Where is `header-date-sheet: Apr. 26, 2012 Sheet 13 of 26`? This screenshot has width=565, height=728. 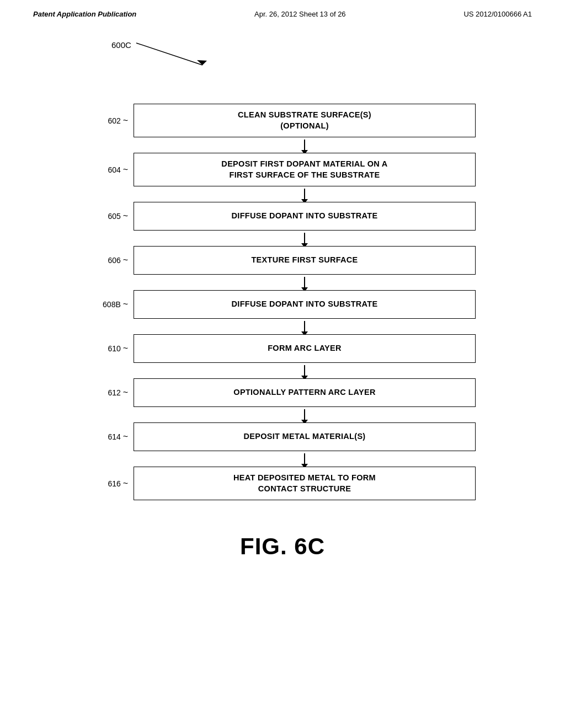 header-date-sheet: Apr. 26, 2012 Sheet 13 of 26 is located at coordinates (300, 14).